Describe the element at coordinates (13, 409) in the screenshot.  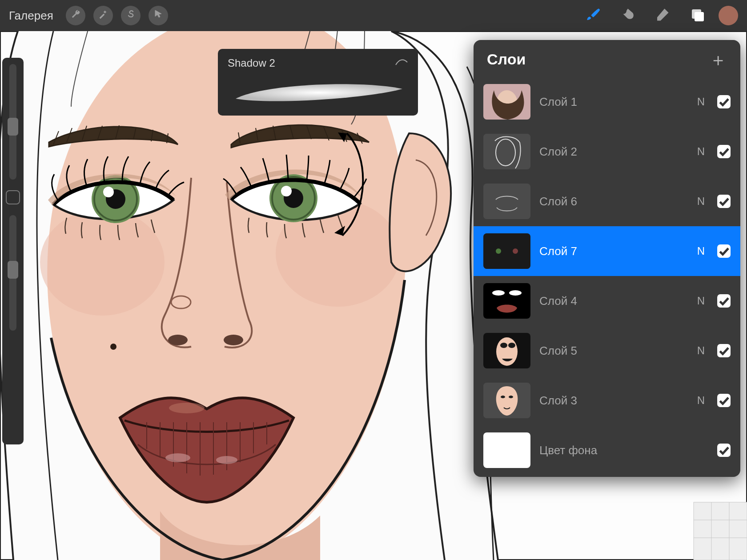
I see `undo-button` at that location.